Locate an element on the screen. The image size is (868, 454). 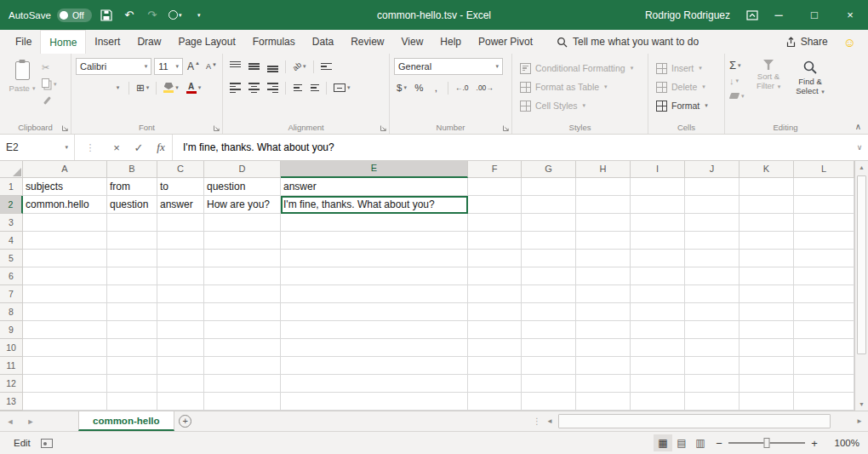
cell-D2: How are you? is located at coordinates (243, 204).